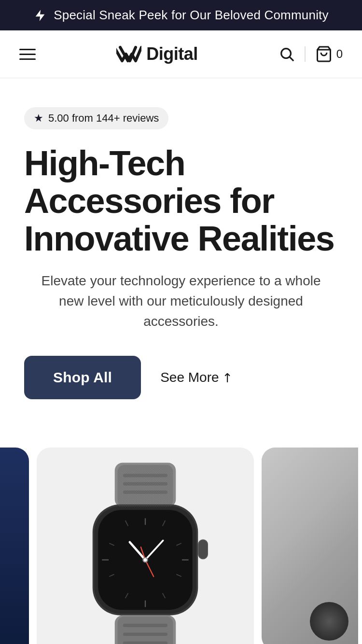 This screenshot has width=362, height=644. What do you see at coordinates (305, 54) in the screenshot?
I see `nav-divider` at bounding box center [305, 54].